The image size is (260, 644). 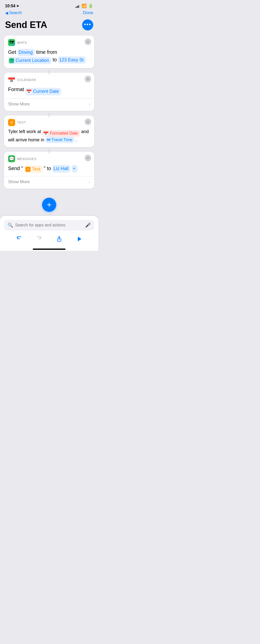 What do you see at coordinates (75, 169) in the screenshot?
I see `add-recipient-button: +` at bounding box center [75, 169].